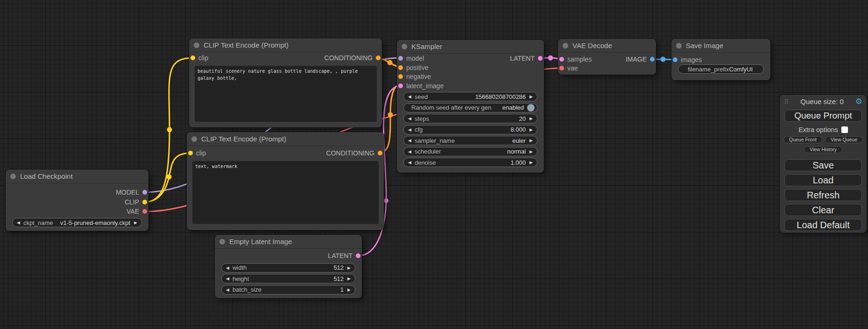 The image size is (868, 329). Describe the element at coordinates (786, 102) in the screenshot. I see `drag-handle-icon: ⠿` at that location.